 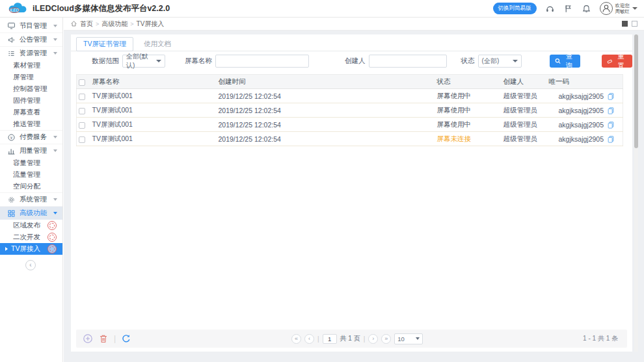 I want to click on sidebar-item-space-allocation: 空间分配, so click(x=31, y=187).